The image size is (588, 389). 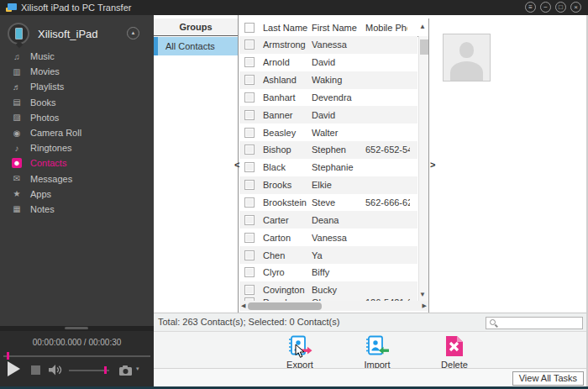 I want to click on collapse-groups-icon: <, so click(x=237, y=165).